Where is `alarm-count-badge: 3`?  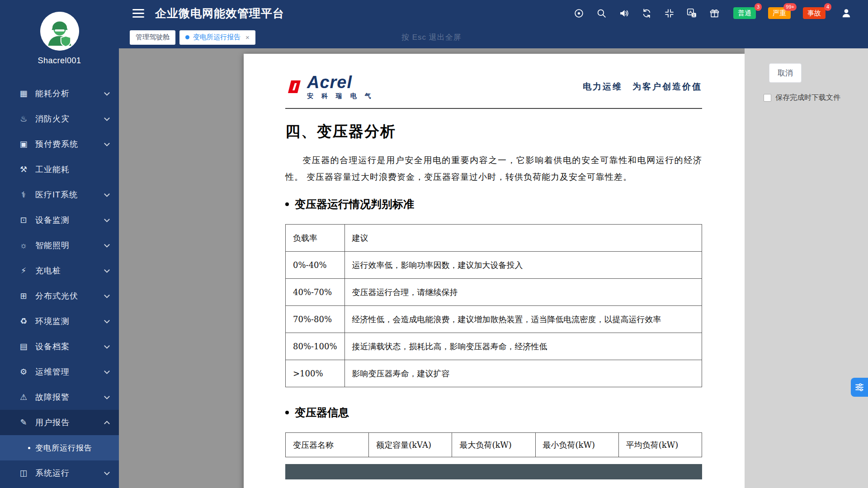
alarm-count-badge: 3 is located at coordinates (758, 7).